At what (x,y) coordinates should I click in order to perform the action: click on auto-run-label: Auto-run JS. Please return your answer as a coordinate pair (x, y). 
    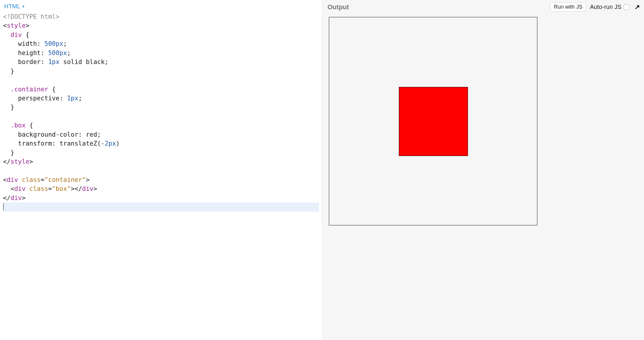
    Looking at the image, I should click on (606, 7).